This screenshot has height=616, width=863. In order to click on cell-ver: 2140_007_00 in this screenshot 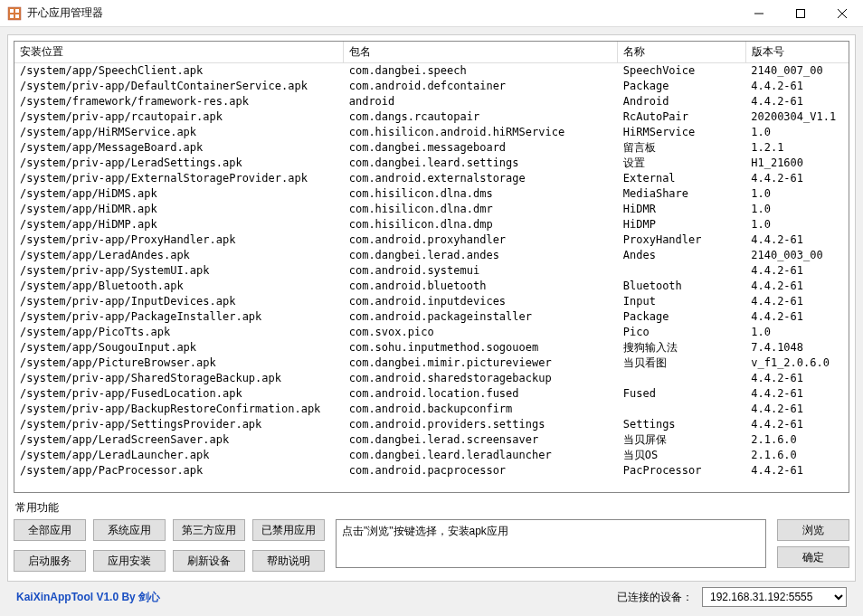, I will do `click(797, 71)`.